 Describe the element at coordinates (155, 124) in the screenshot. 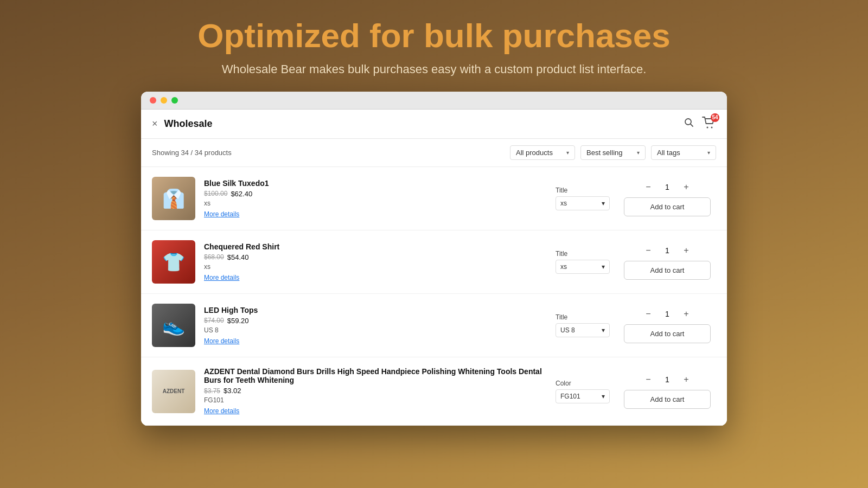

I see `close-button: ×` at that location.